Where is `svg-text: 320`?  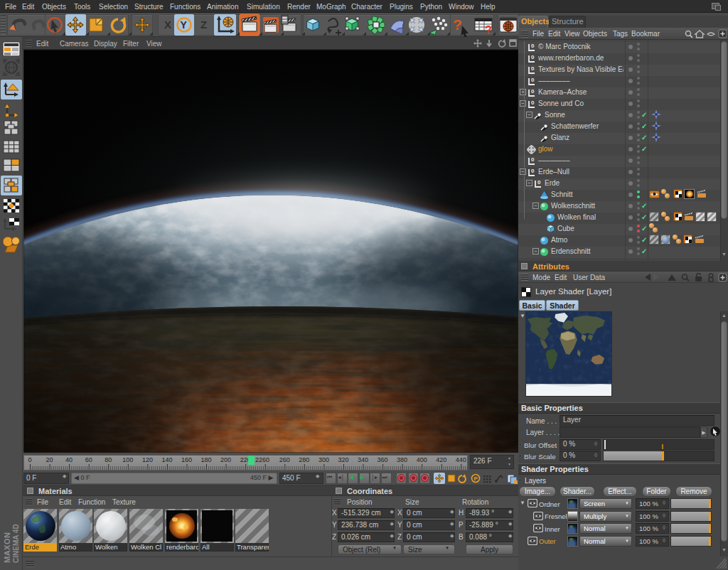 svg-text: 320 is located at coordinates (343, 460).